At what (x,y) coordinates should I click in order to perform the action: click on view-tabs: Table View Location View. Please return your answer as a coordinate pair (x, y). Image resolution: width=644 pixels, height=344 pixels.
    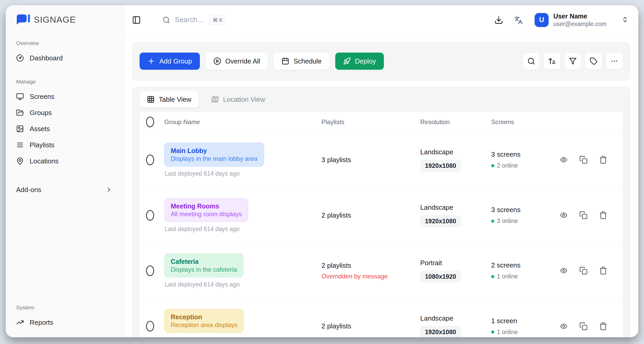
    Looking at the image, I should click on (381, 99).